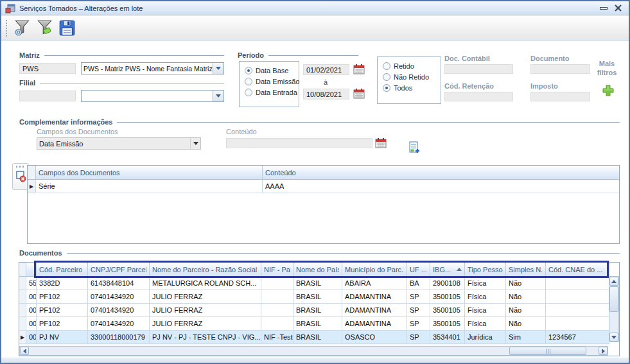 This screenshot has width=630, height=364. I want to click on filter-clear-button, so click(44, 28).